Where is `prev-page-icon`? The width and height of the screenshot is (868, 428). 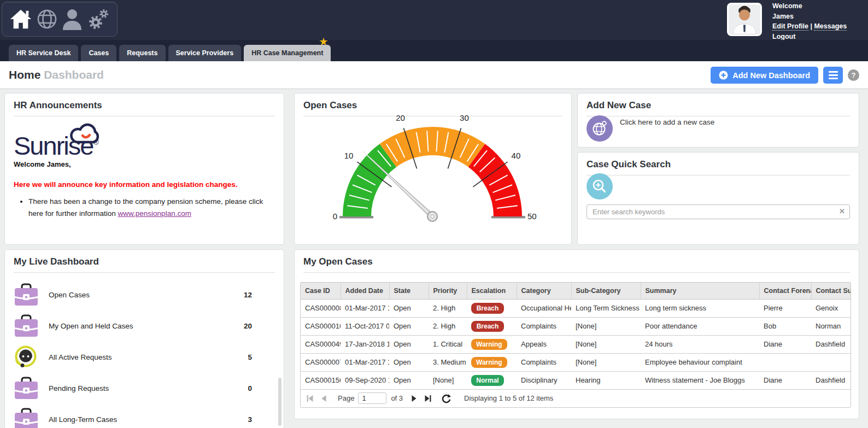
prev-page-icon is located at coordinates (324, 398).